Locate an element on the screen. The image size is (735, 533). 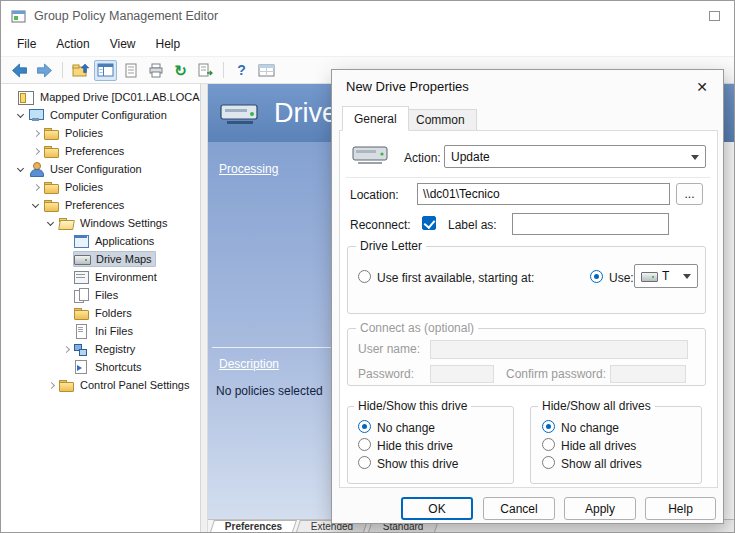
user-name-input is located at coordinates (559, 350).